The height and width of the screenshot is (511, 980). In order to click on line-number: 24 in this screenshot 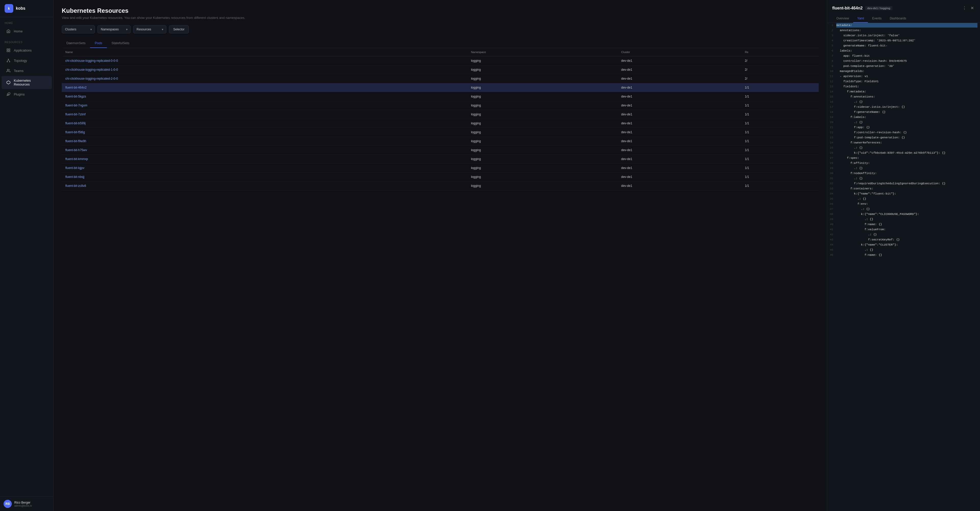, I will do `click(832, 143)`.